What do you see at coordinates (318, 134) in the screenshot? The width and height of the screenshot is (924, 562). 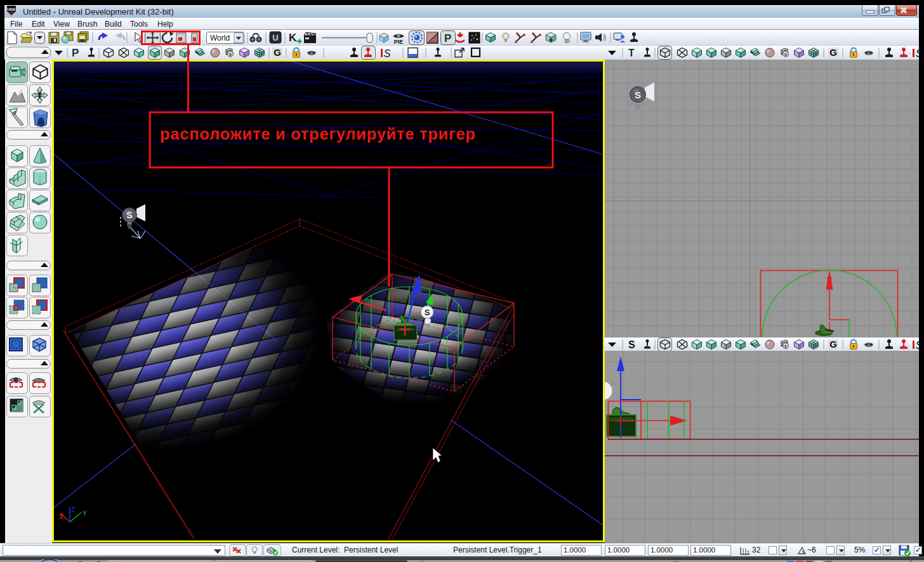 I see `svg-text:расположите и отрегулируйте тр: расположите и отрегулируйте тригер` at bounding box center [318, 134].